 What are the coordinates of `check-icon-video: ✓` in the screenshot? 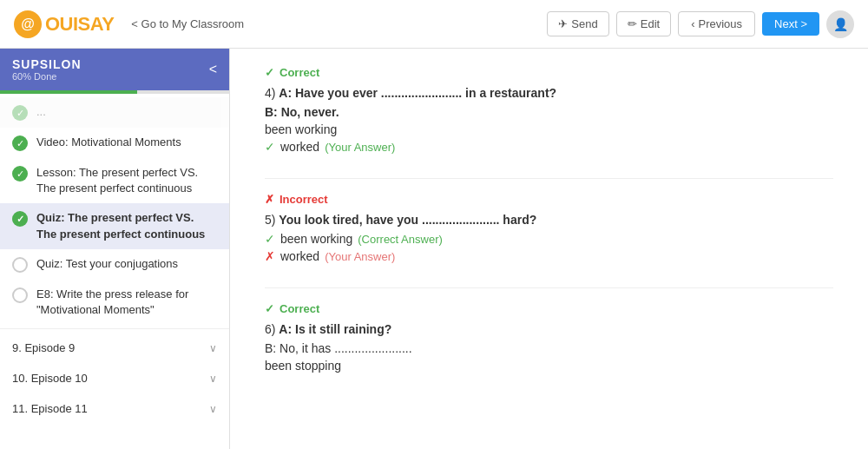 It's located at (20, 143).